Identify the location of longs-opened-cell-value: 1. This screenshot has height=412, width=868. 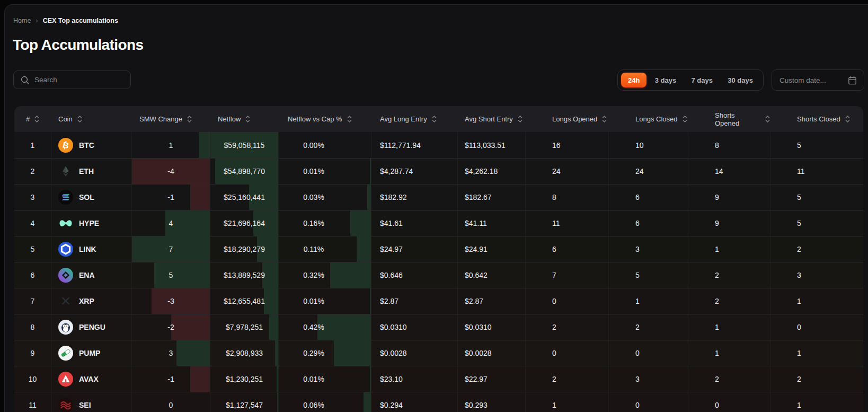
(554, 405).